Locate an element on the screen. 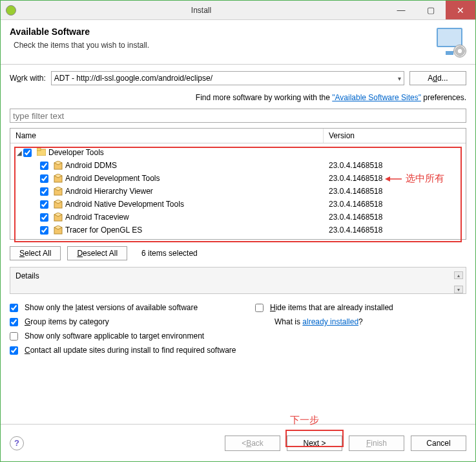 This screenshot has width=476, height=462. select-all-button: Select All is located at coordinates (35, 253).